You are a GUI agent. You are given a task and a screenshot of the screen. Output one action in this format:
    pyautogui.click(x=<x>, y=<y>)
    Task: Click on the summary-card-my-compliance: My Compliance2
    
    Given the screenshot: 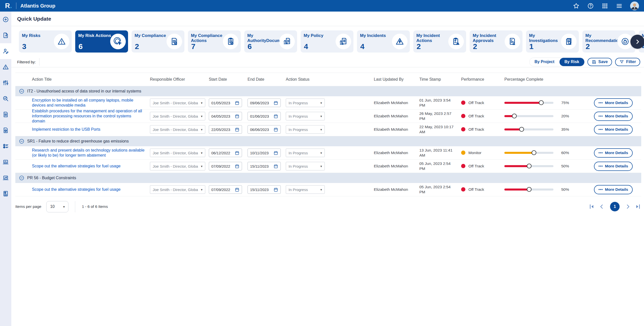 What is the action you would take?
    pyautogui.click(x=158, y=41)
    